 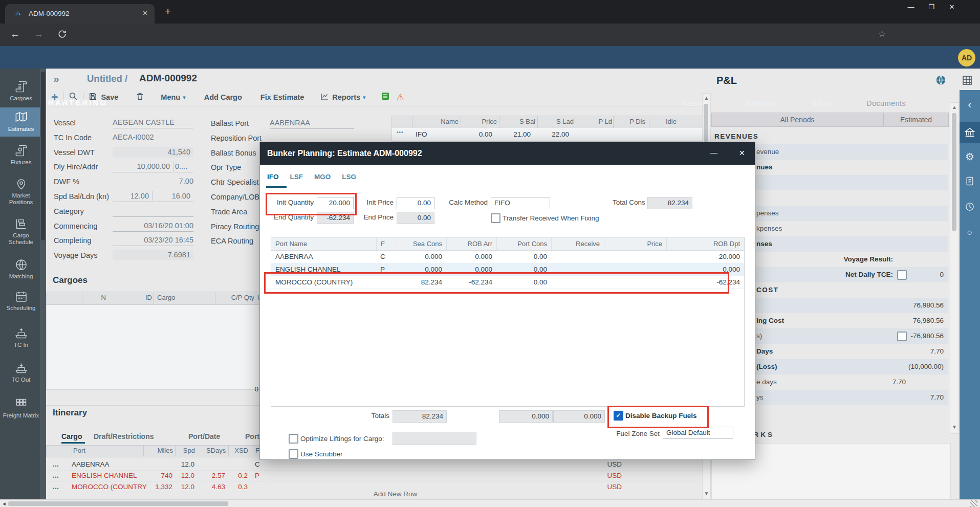 What do you see at coordinates (153, 182) in the screenshot?
I see `form-field: 7.00` at bounding box center [153, 182].